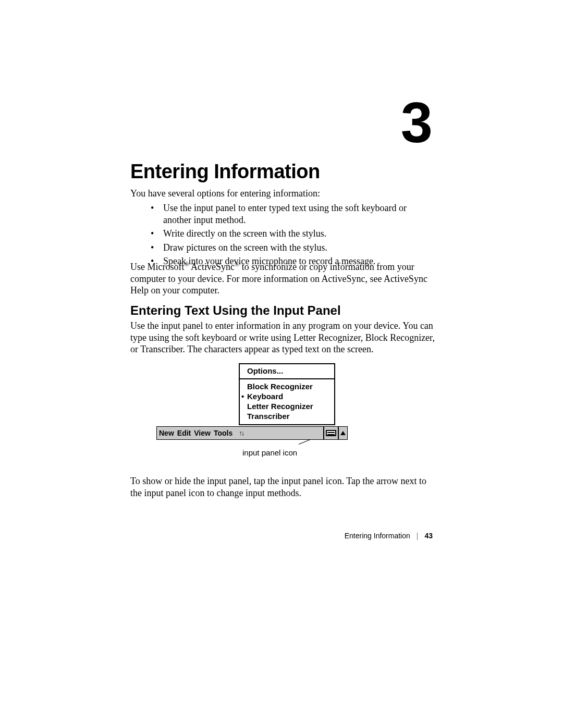  What do you see at coordinates (291, 233) in the screenshot?
I see `list-item: Write directly on the screen with the st…` at bounding box center [291, 233].